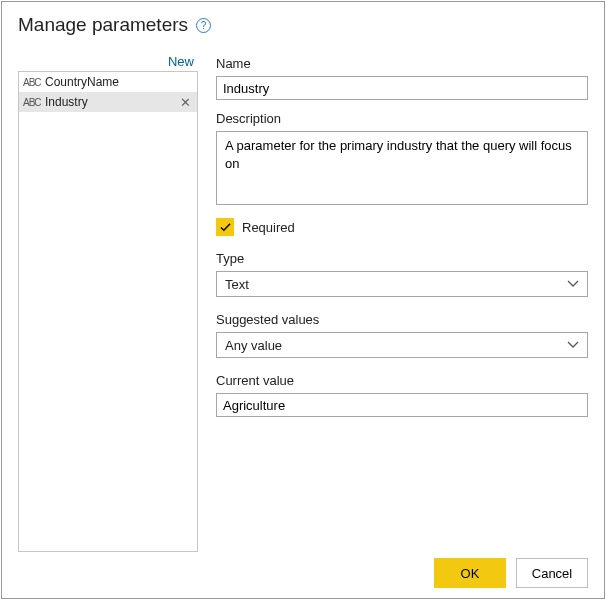 The height and width of the screenshot is (600, 606). I want to click on required-label: Required, so click(268, 228).